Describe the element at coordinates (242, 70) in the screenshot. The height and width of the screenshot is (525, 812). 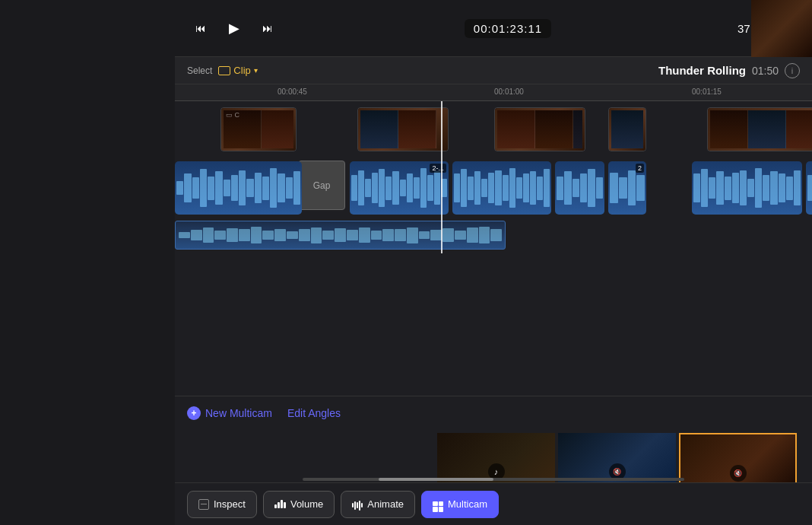
I see `clip-label: Clip` at that location.